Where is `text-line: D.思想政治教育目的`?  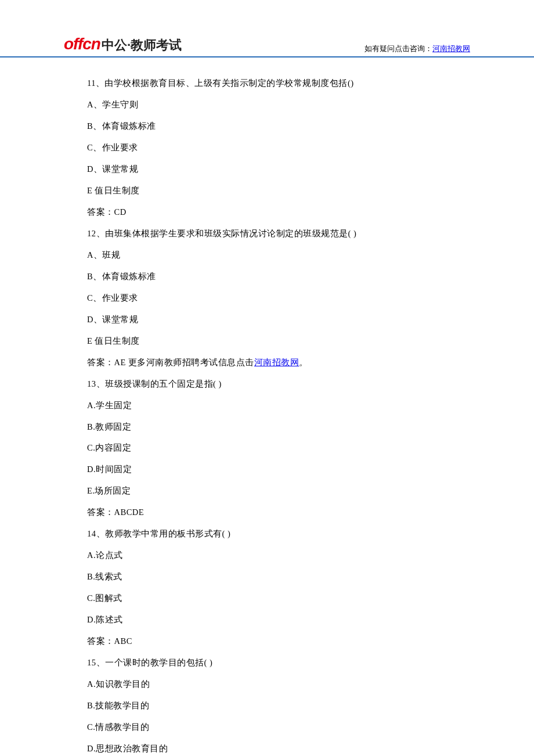
text-line: D.思想政治教育目的 is located at coordinates (279, 747).